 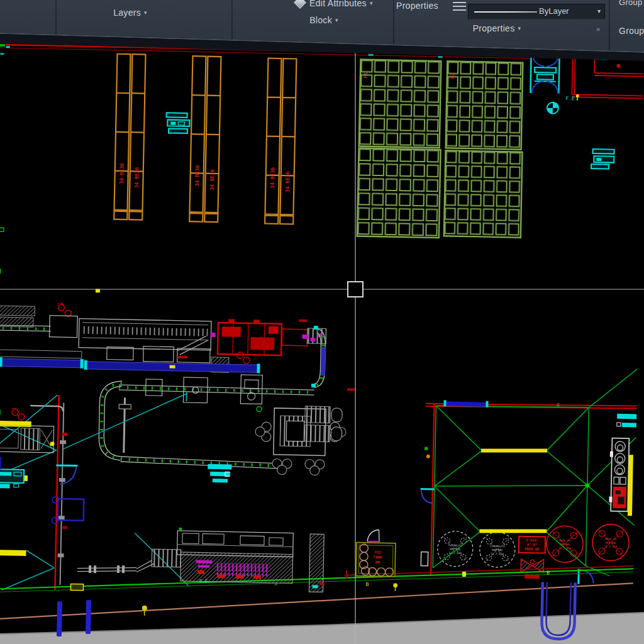 I want to click on group-tool-button: Group, so click(x=631, y=4).